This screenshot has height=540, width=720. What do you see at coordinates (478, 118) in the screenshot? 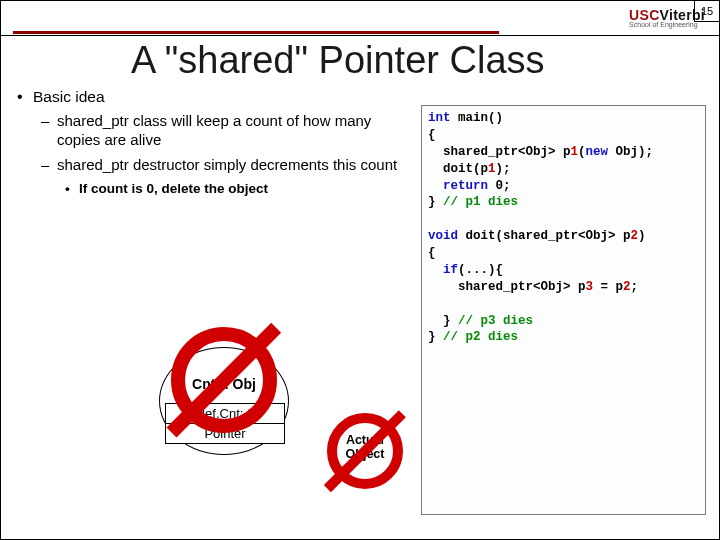
I see `code-text: main()` at bounding box center [478, 118].